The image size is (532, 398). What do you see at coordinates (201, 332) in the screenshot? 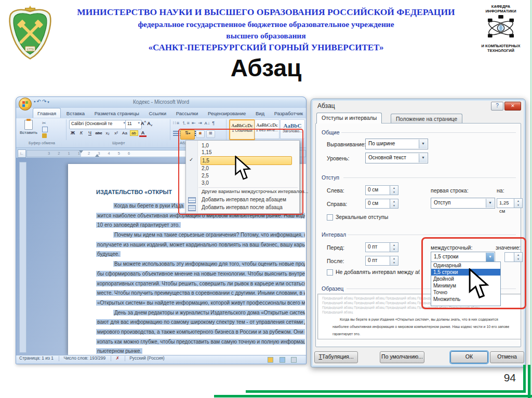
I see `doc-line: мирового производства, а также компьютер…` at bounding box center [201, 332].